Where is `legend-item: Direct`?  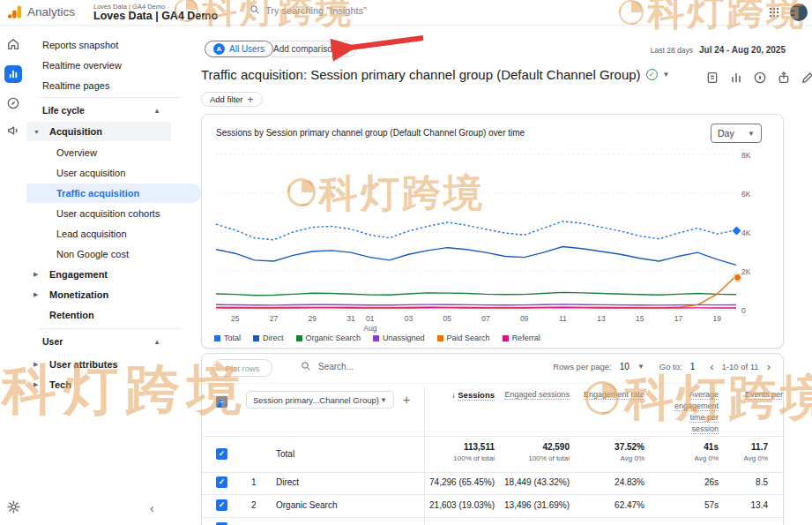
legend-item: Direct is located at coordinates (268, 338).